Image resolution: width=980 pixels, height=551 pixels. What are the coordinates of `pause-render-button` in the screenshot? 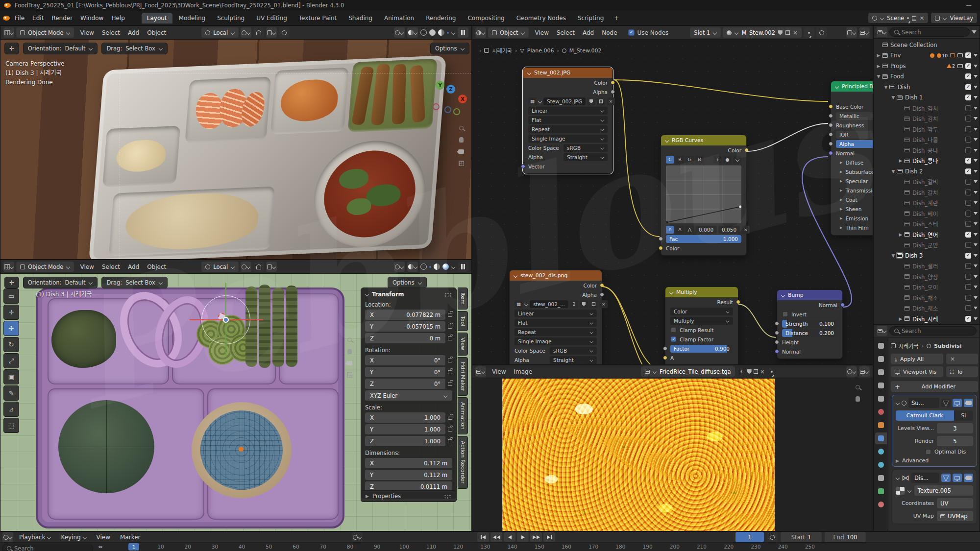 It's located at (463, 32).